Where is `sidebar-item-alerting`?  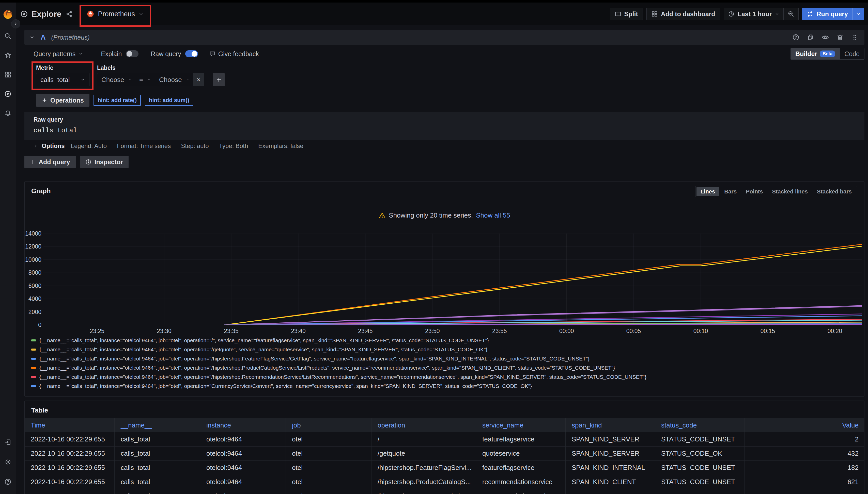 sidebar-item-alerting is located at coordinates (8, 113).